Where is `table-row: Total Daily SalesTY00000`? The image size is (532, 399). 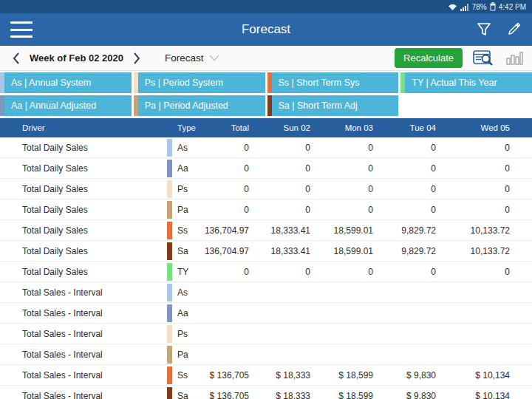
table-row: Total Daily SalesTY00000 is located at coordinates (266, 272).